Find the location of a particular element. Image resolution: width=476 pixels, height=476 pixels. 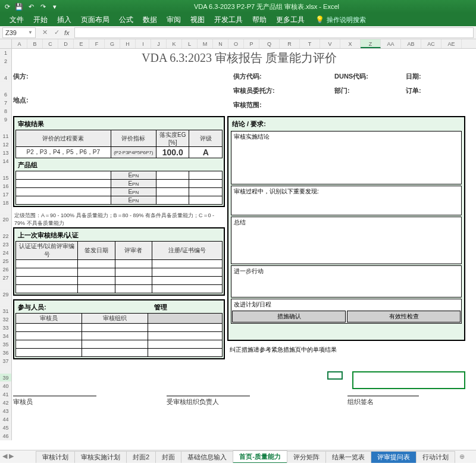

row-header: 25 is located at coordinates (6, 261).